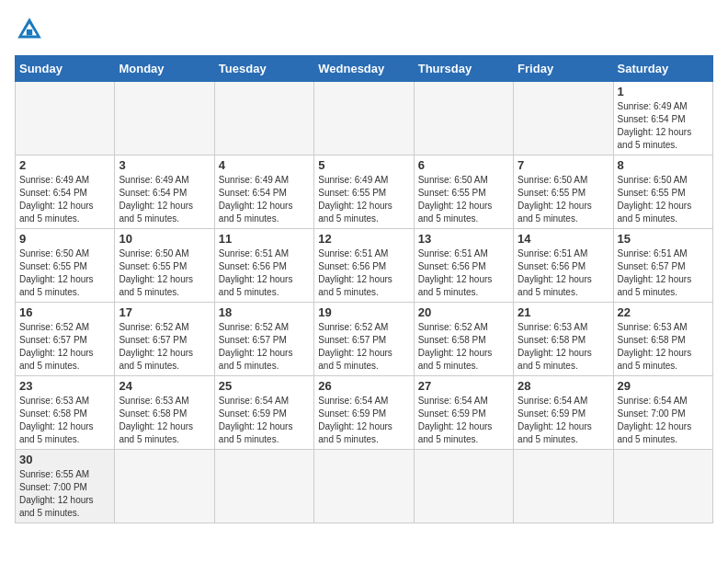 This screenshot has height=563, width=728. Describe the element at coordinates (265, 313) in the screenshot. I see `day-number: 18` at that location.